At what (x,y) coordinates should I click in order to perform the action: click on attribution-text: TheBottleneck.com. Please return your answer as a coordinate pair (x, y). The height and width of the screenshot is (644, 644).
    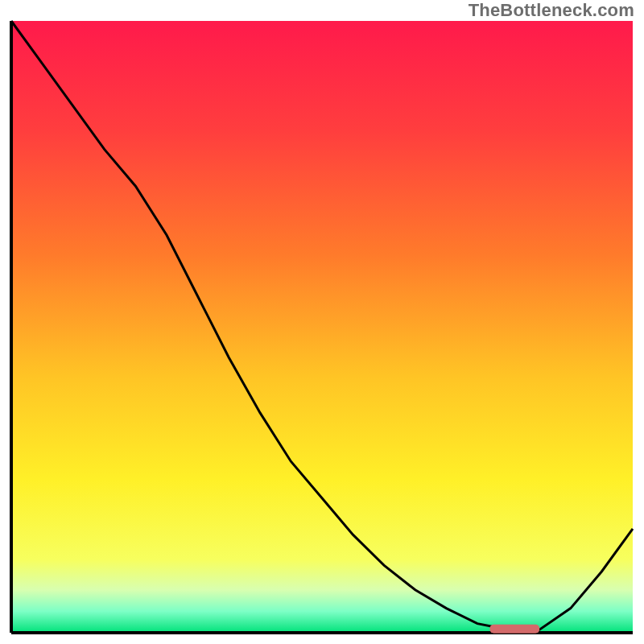
    Looking at the image, I should click on (551, 10).